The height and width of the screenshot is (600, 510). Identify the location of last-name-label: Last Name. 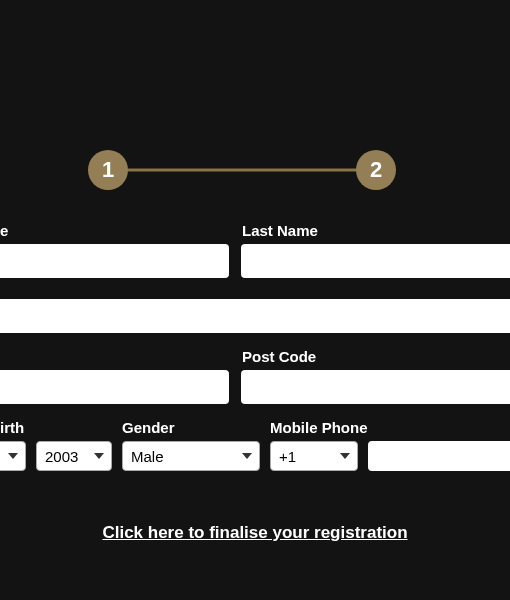
(280, 230).